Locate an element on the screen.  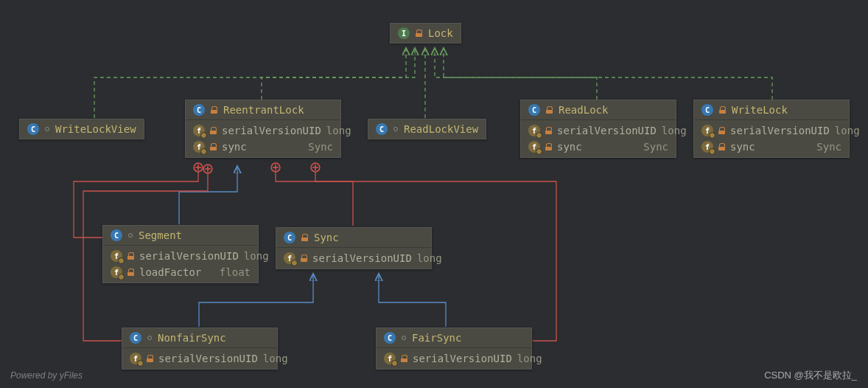
node-fields: f serialVersionUID long f loadFactor flo… is located at coordinates (181, 264).